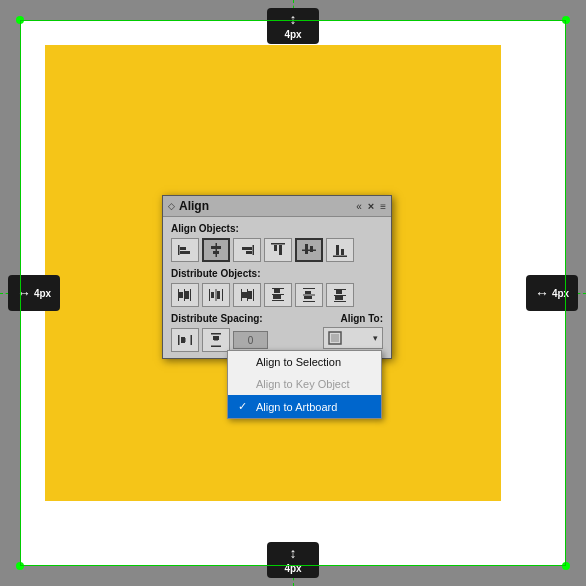 This screenshot has width=586, height=586. Describe the element at coordinates (250, 340) in the screenshot. I see `spacing-input` at that location.